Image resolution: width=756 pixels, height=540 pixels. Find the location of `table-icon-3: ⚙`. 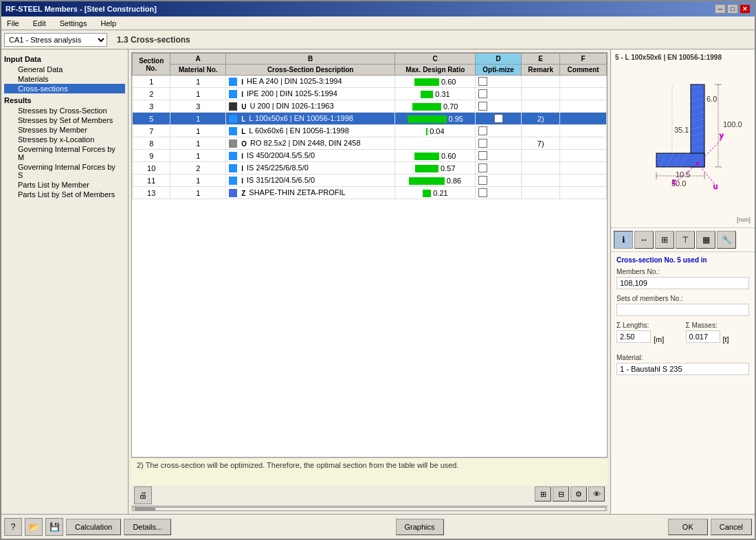

table-icon-3: ⚙ is located at coordinates (579, 494).